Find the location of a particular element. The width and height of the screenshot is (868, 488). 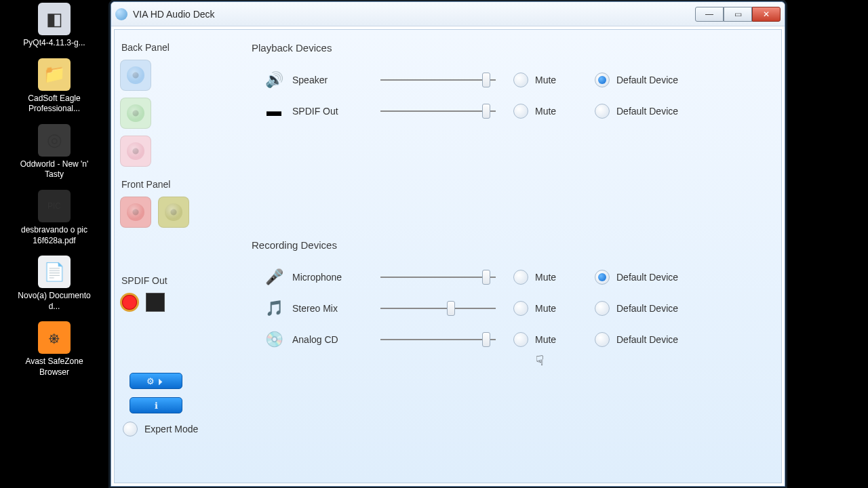

desktop-icon-label: PyQt4-4.11.3-g... is located at coordinates (54, 43).